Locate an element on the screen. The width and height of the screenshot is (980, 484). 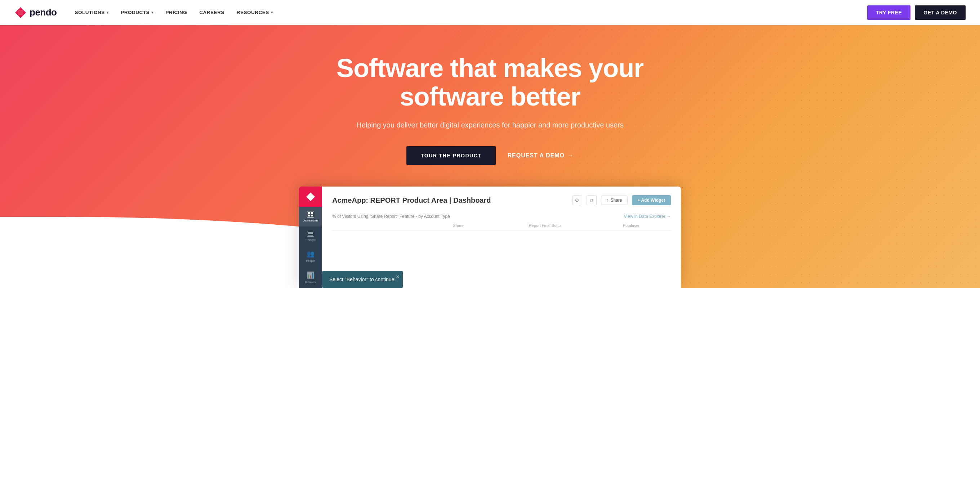
dashboard-preview: Dashboards Reports 👥 People is located at coordinates (490, 237).